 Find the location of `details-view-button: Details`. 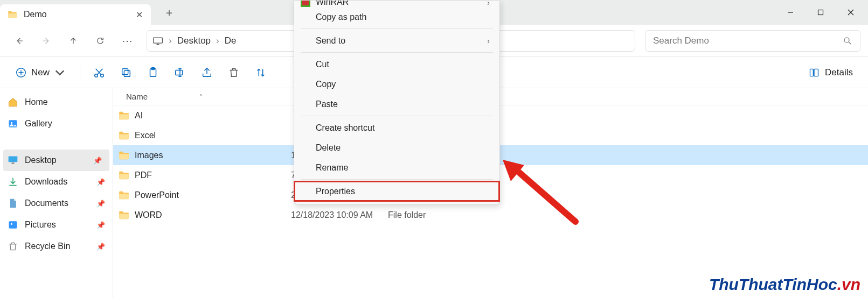

details-view-button: Details is located at coordinates (831, 73).